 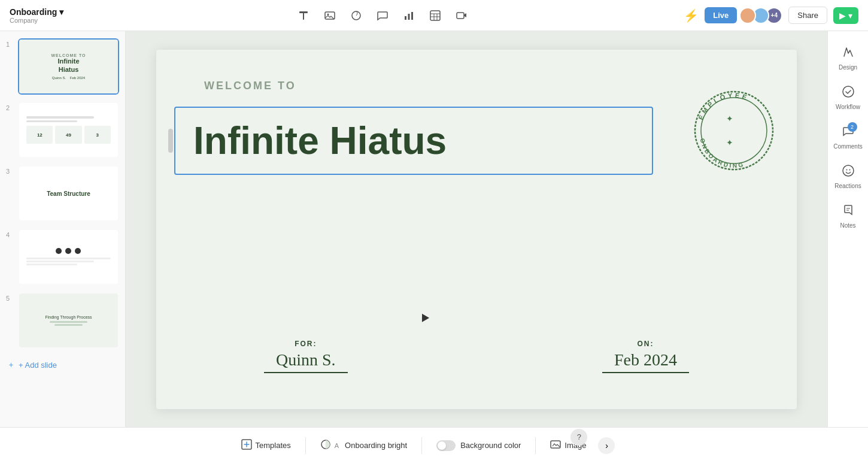 What do you see at coordinates (721, 16) in the screenshot?
I see `live-button: Live` at bounding box center [721, 16].